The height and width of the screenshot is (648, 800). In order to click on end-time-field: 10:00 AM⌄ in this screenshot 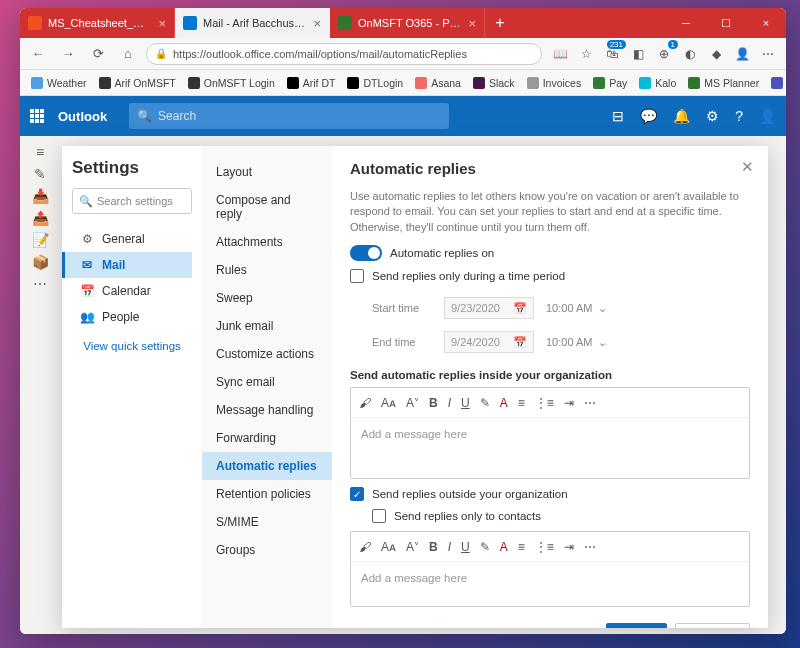, I will do `click(578, 342)`.